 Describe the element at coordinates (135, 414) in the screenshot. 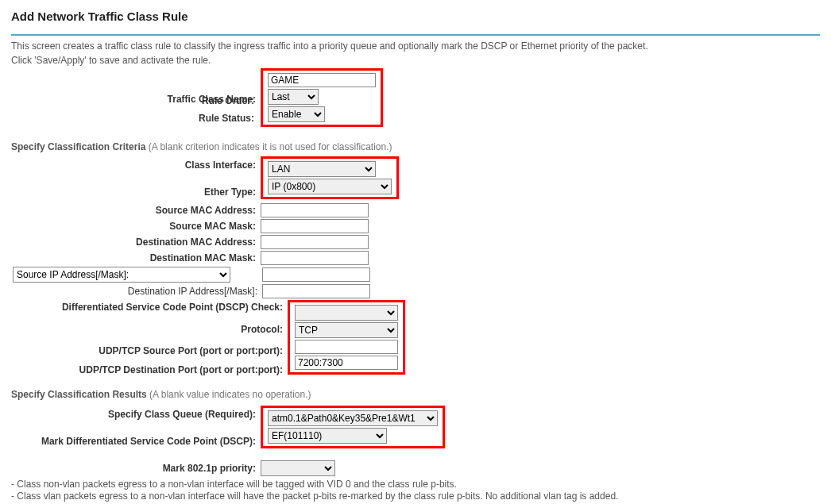

I see `label-class-queue: Specify Class Queue (Required):` at that location.